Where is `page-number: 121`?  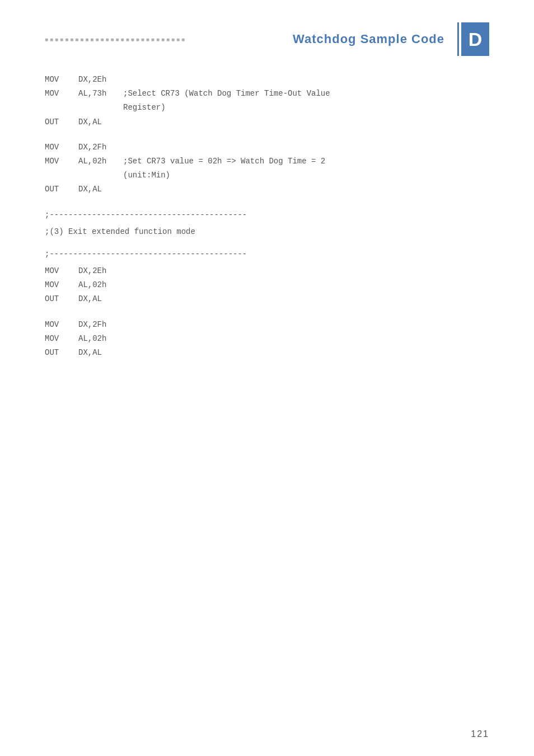
page-number: 121 is located at coordinates (480, 734).